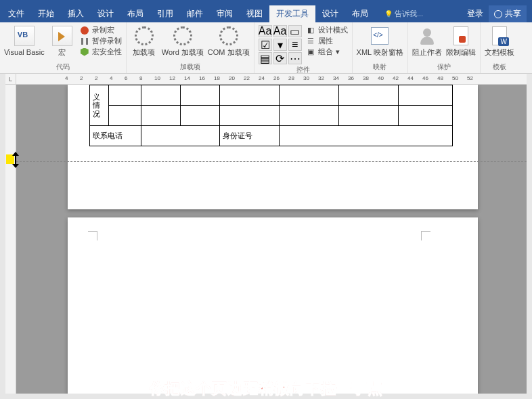 The height and width of the screenshot is (399, 532). I want to click on template-icon, so click(500, 36).